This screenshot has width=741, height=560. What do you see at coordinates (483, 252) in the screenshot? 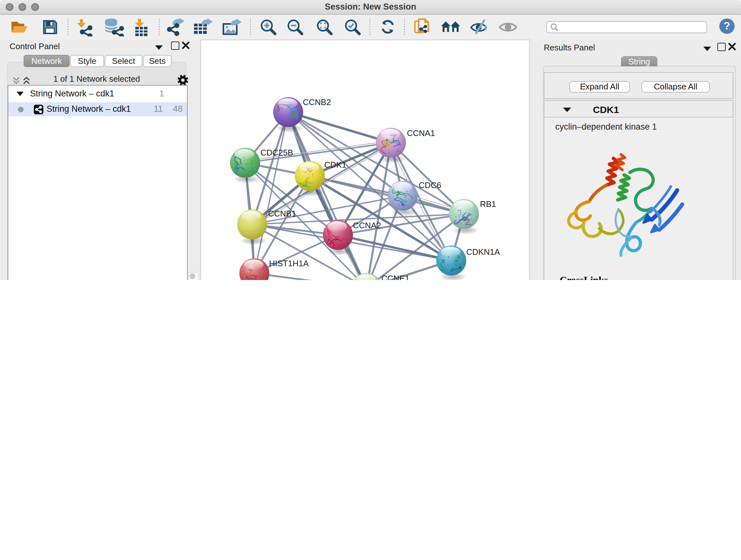
I see `svg-text: CDKN1A` at bounding box center [483, 252].